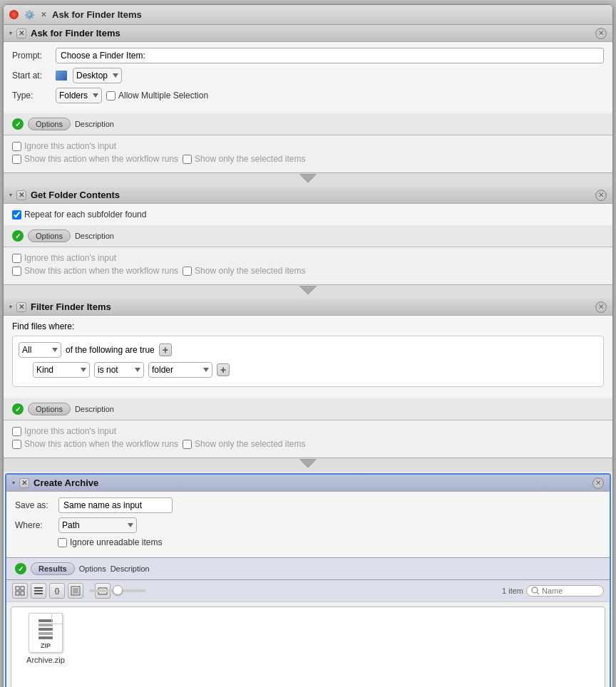 The height and width of the screenshot is (687, 616). Describe the element at coordinates (244, 444) in the screenshot. I see `show-selected-label-3: Show only the selected items` at that location.